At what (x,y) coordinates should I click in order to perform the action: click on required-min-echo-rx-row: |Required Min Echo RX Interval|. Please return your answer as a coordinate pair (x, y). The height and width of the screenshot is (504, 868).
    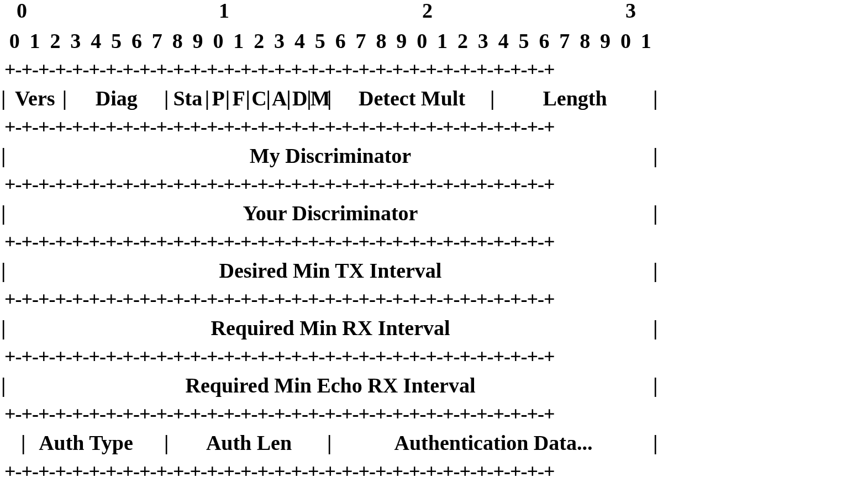
    Looking at the image, I should click on (330, 385).